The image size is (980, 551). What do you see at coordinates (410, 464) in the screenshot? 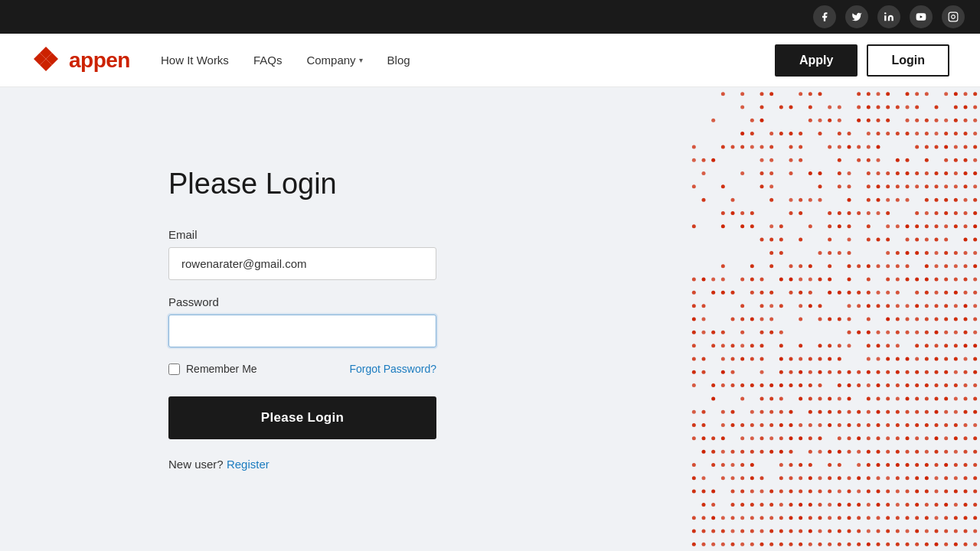
I see `register-row: New user? Register` at bounding box center [410, 464].